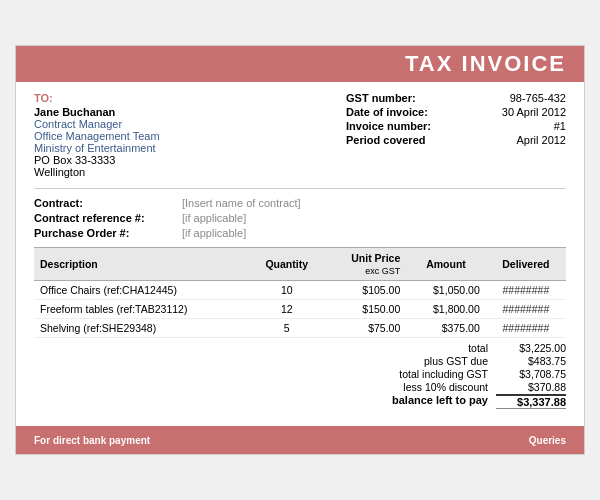  What do you see at coordinates (541, 140) in the screenshot?
I see `period-value: April 2012` at bounding box center [541, 140].